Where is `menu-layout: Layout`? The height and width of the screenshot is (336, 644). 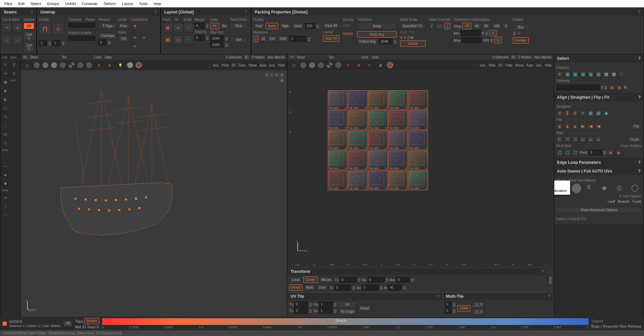 menu-layout: Layout is located at coordinates (128, 4).